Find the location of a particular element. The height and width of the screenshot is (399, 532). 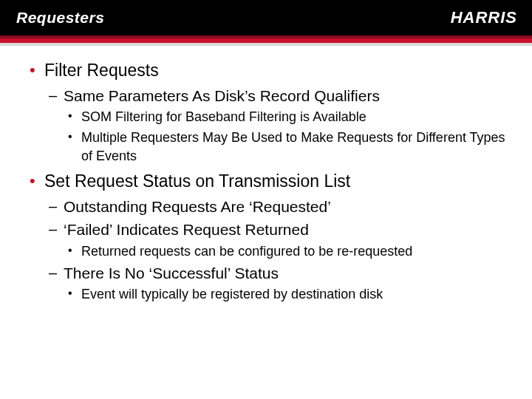

slide-title: Requesters is located at coordinates (61, 18).